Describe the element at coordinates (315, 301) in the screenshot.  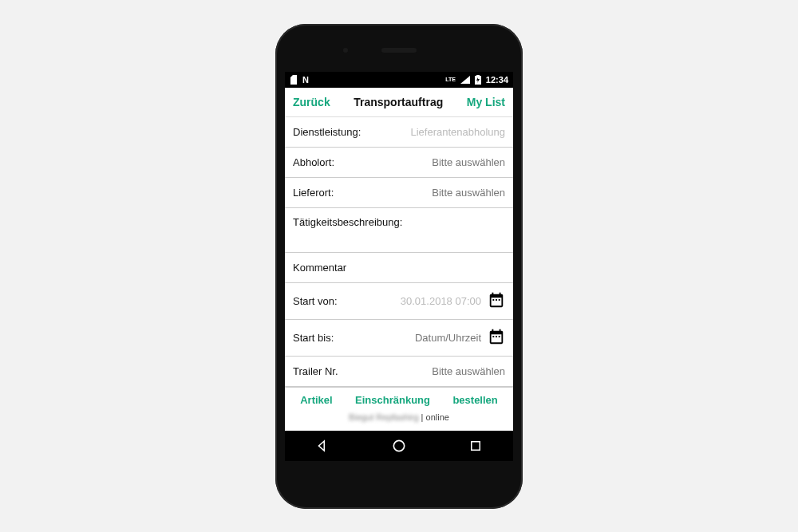
I see `label-start-von: Start von:` at that location.